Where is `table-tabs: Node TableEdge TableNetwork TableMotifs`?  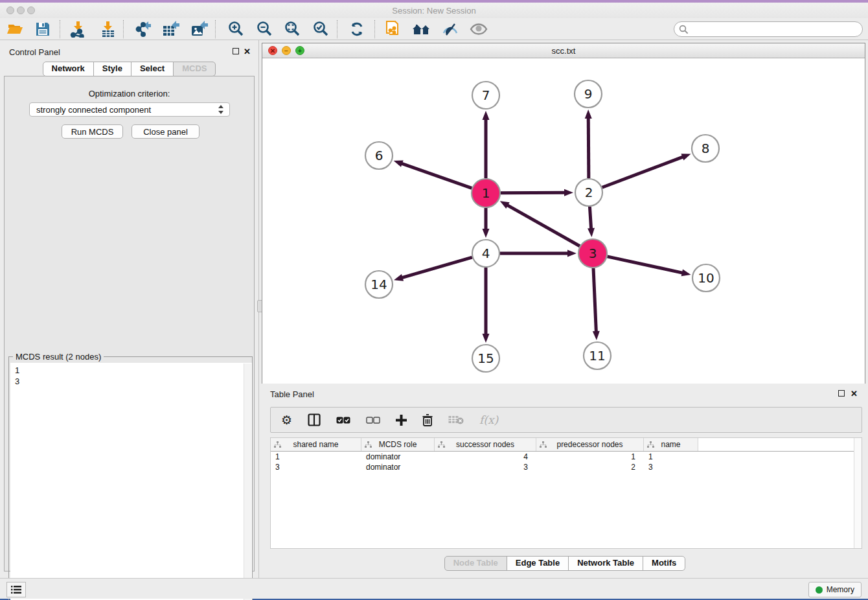 table-tabs: Node TableEdge TableNetwork TableMotifs is located at coordinates (565, 564).